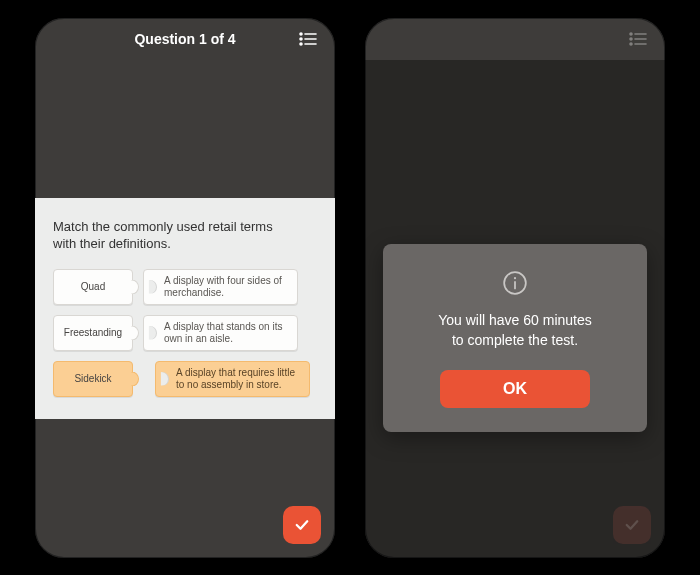 The width and height of the screenshot is (700, 575). Describe the element at coordinates (185, 379) in the screenshot. I see `match-row: SidekickA display that requires little t…` at that location.